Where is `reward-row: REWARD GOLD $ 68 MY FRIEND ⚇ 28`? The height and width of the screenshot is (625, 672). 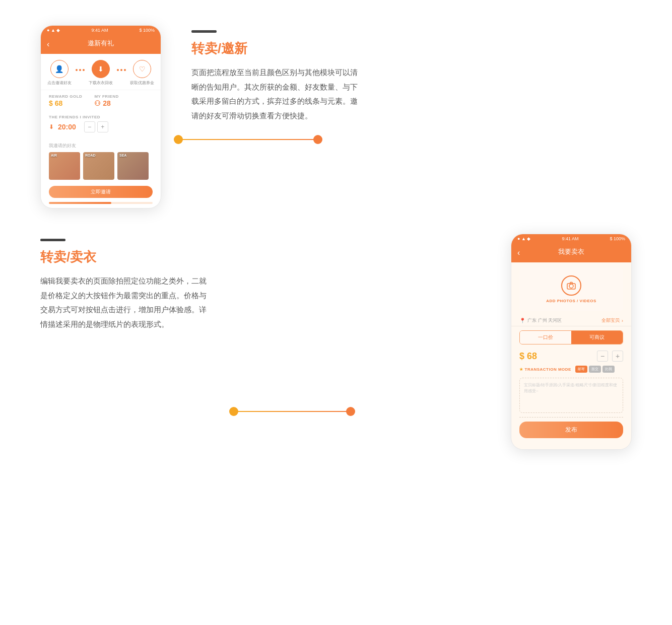 reward-row: REWARD GOLD $ 68 MY FRIEND ⚇ 28 is located at coordinates (101, 101).